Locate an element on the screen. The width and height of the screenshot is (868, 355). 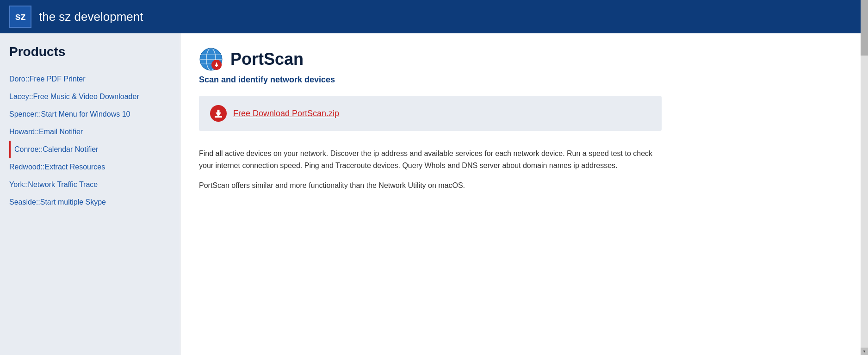
sidebar-heading: Products is located at coordinates (90, 52).